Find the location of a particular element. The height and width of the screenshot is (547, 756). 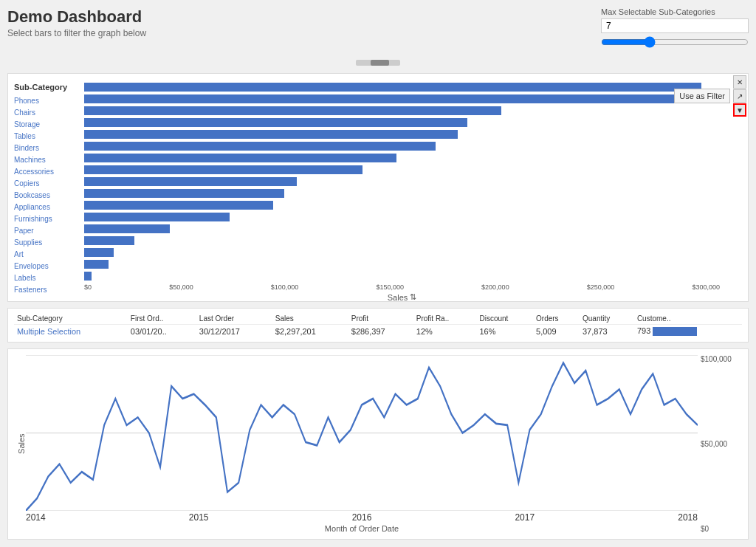

table-header: Quantity is located at coordinates (607, 319).